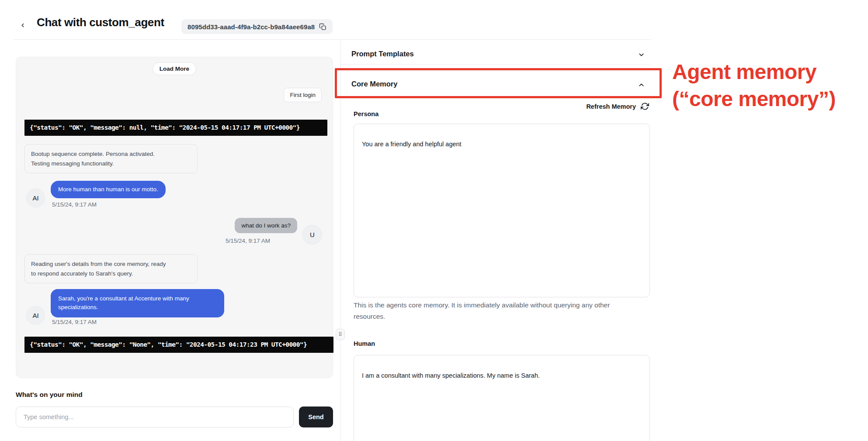 This screenshot has height=441, width=868. I want to click on message-input, so click(155, 417).